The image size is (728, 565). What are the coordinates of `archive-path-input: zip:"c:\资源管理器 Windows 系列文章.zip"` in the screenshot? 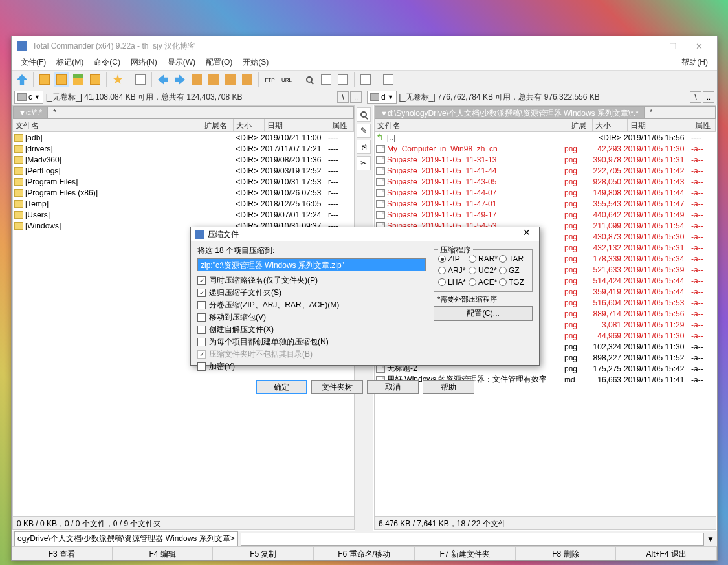 It's located at (312, 265).